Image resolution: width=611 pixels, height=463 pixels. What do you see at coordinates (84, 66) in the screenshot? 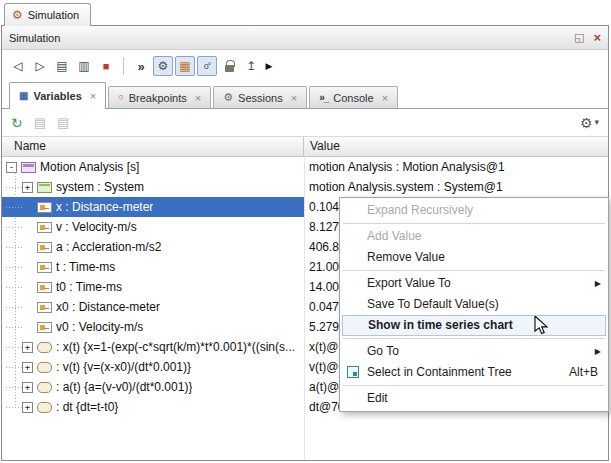
I see `console-panel-button: ▥` at bounding box center [84, 66].